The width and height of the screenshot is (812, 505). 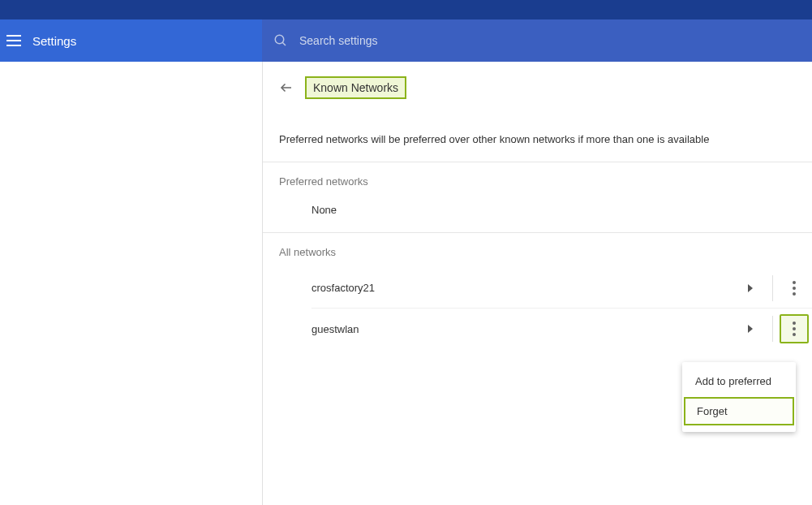 I want to click on network-row: guestwlan, so click(x=561, y=329).